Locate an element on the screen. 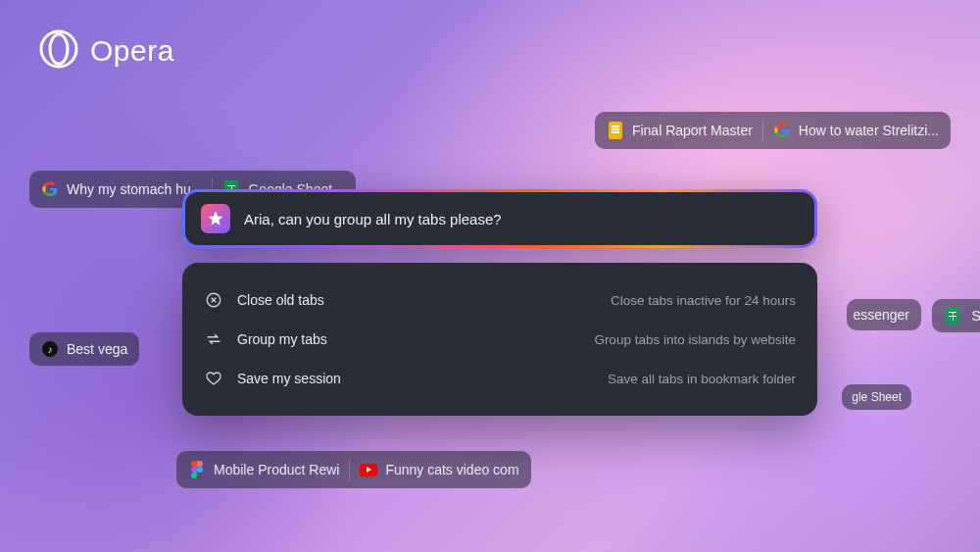  aria-icon is located at coordinates (216, 219).